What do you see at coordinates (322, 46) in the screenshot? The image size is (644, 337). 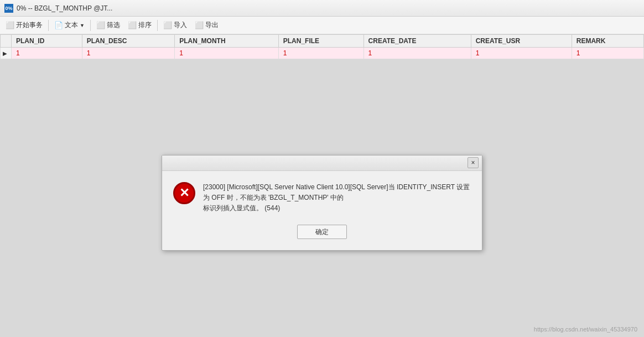 I see `data-table-area: PLAN_ID PLAN_DESC PLAN_MONTH PLAN_FILE C…` at bounding box center [322, 46].